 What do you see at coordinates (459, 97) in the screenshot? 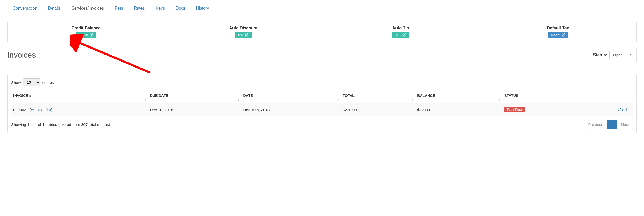
I see `column-header-balance: BALANCE ▲▼` at bounding box center [459, 97].